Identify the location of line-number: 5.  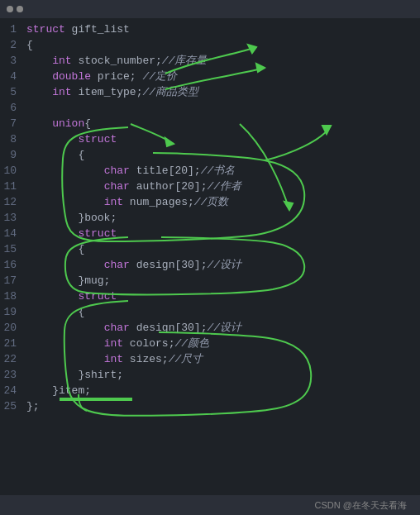
(13, 93).